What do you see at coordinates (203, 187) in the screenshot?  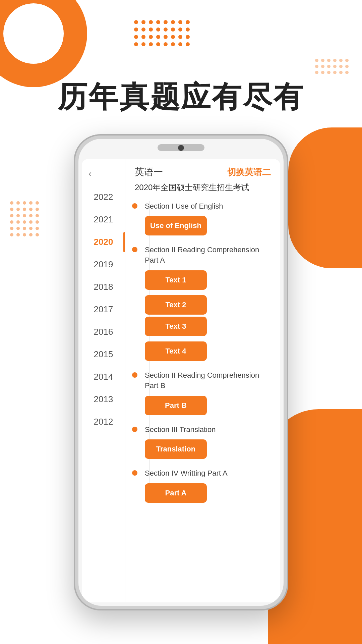 I see `exam-title: 2020年全国硕士研究生招生考试` at bounding box center [203, 187].